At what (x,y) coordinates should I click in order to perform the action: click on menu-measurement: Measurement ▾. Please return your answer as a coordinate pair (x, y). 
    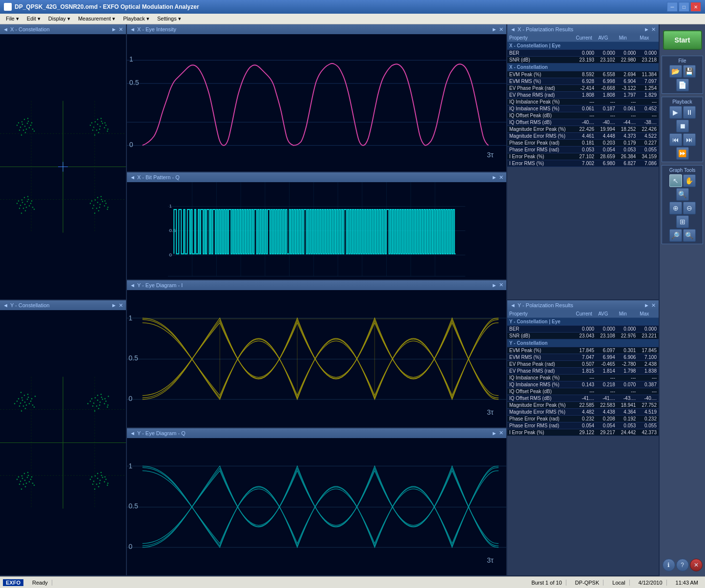
    Looking at the image, I should click on (97, 19).